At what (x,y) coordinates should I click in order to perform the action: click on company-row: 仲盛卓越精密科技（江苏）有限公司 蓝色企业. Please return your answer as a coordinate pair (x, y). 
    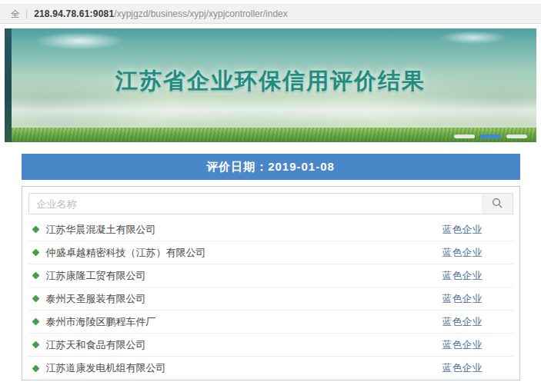
    Looking at the image, I should click on (271, 253).